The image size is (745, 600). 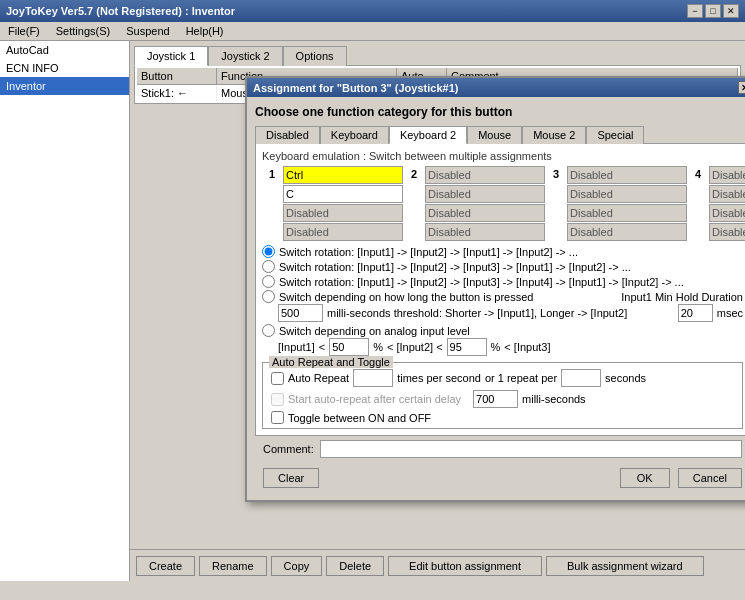 What do you see at coordinates (288, 135) in the screenshot?
I see `tab-disabled: Disabled` at bounding box center [288, 135].